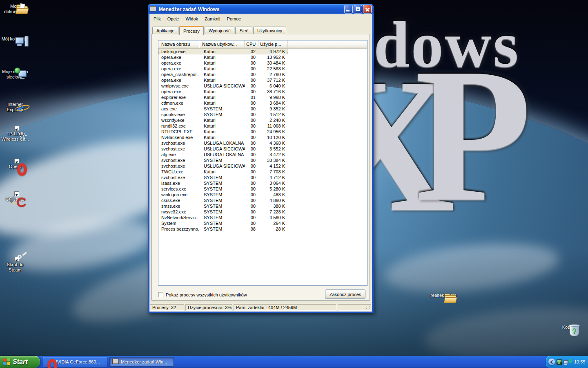  Describe the element at coordinates (223, 189) in the screenshot. I see `process-row: services.exe SYSTEM 00 5 280 K` at that location.